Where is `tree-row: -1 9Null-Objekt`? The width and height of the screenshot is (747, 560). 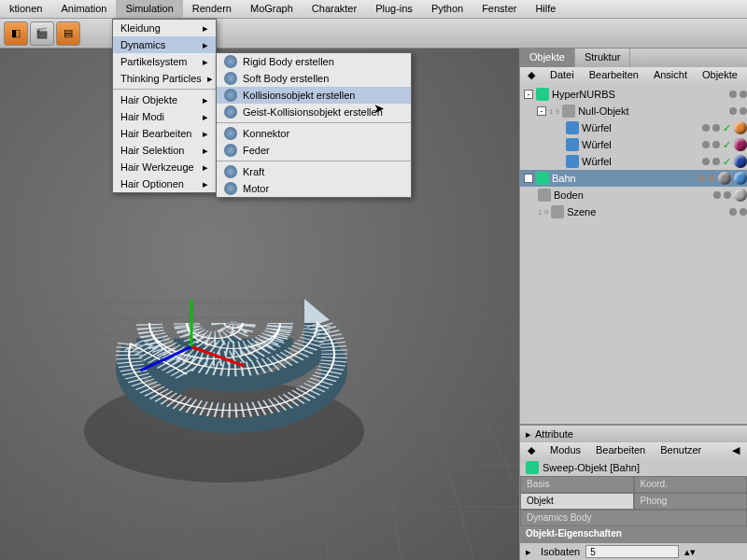 tree-row: -1 9Null-Objekt is located at coordinates (633, 111).